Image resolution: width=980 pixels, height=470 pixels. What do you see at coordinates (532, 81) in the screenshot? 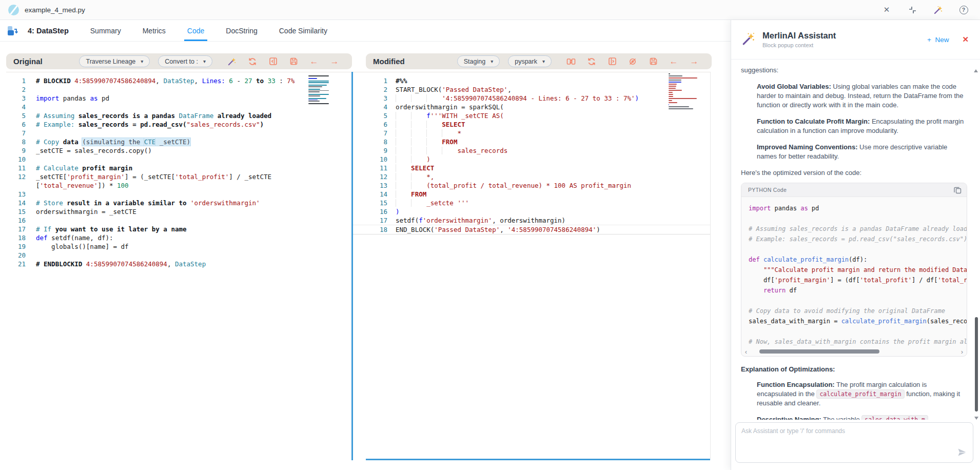
I see `code-line: 1#%%` at bounding box center [532, 81].